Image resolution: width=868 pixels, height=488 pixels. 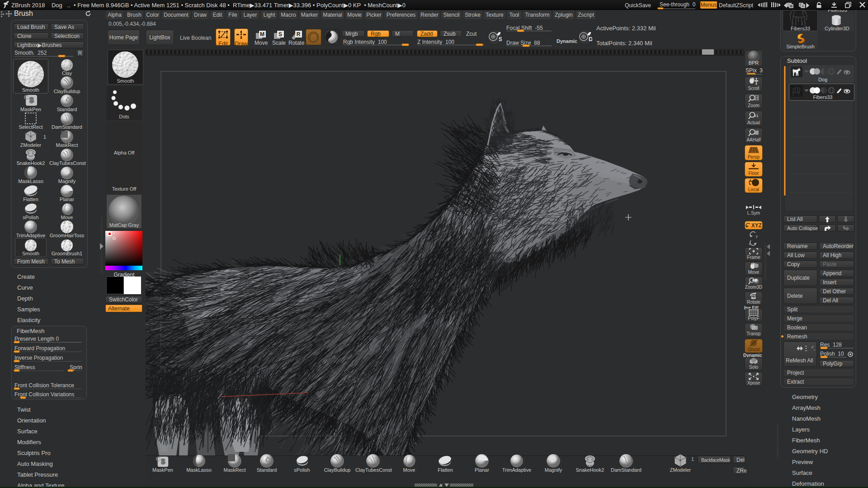 I want to click on svg-text: z, so click(x=750, y=244).